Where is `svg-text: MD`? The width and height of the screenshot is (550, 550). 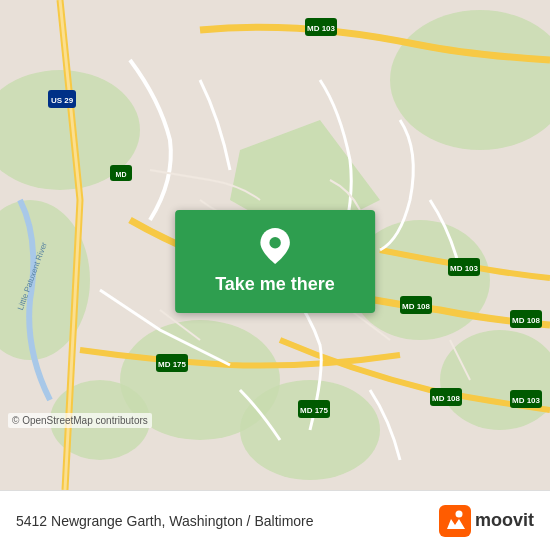 svg-text: MD is located at coordinates (122, 174).